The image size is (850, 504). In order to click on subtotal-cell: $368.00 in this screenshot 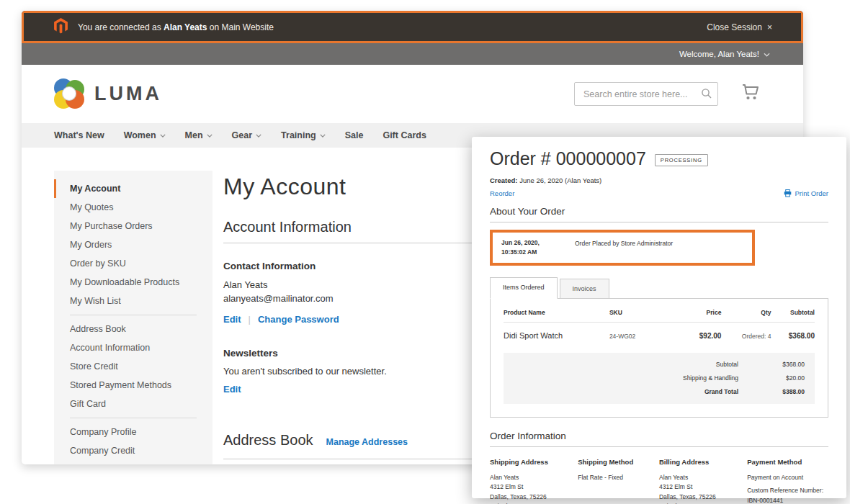, I will do `click(793, 336)`.